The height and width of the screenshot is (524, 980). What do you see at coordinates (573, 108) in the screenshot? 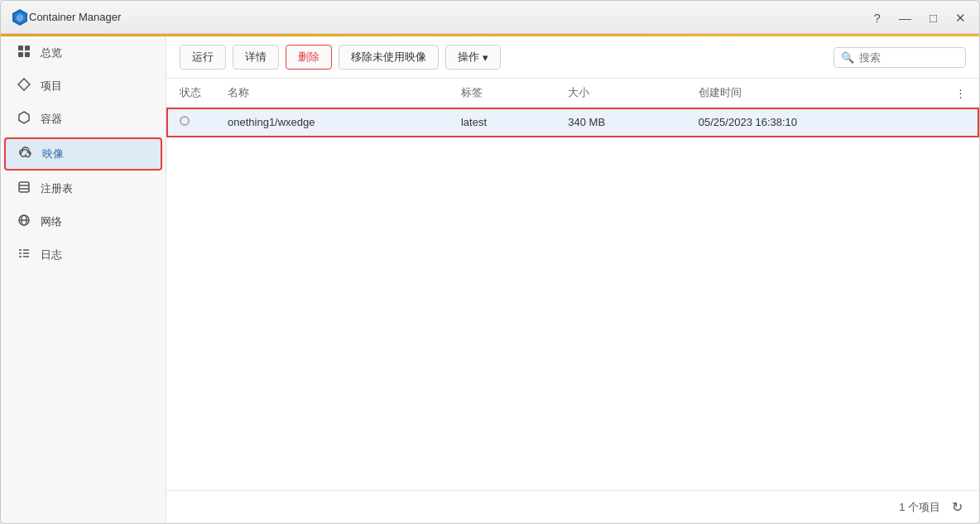
I see `images-table: 状态 名称 标签 大小 创建时间 ⋮` at bounding box center [573, 108].